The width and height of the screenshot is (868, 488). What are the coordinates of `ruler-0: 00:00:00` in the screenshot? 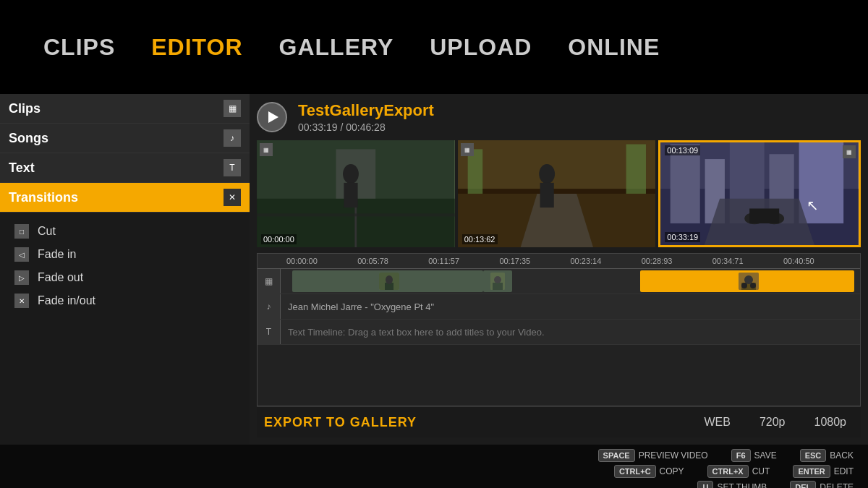 It's located at (322, 261).